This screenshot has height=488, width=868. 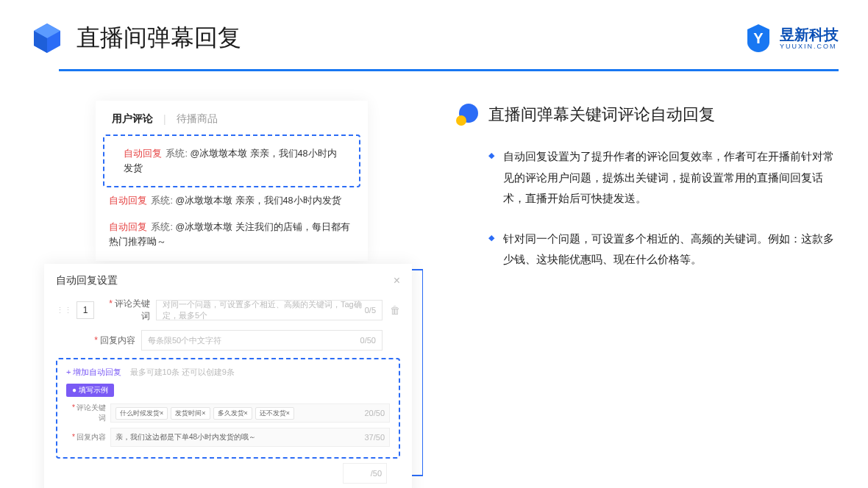 What do you see at coordinates (132, 310) in the screenshot?
I see `keyword-label: 评论关键词` at bounding box center [132, 310].